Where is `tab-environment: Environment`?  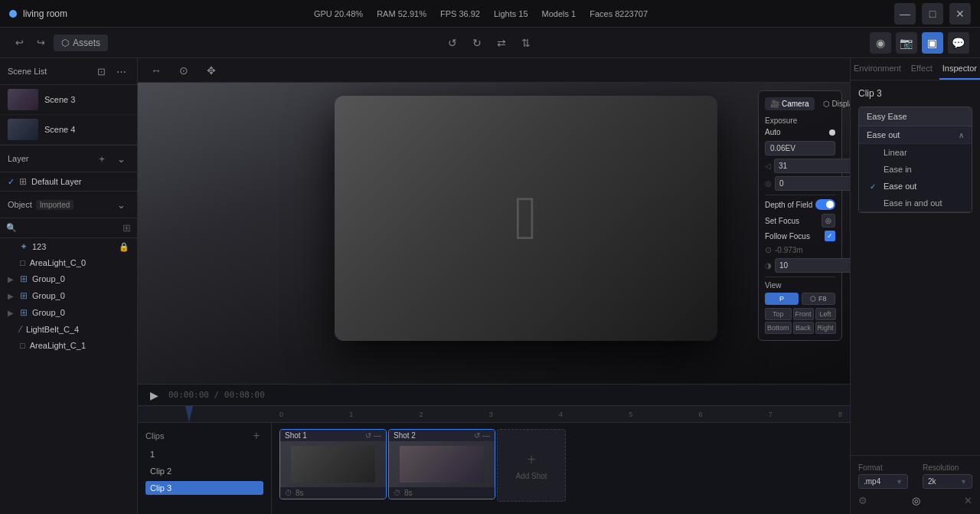 tab-environment: Environment is located at coordinates (877, 69).